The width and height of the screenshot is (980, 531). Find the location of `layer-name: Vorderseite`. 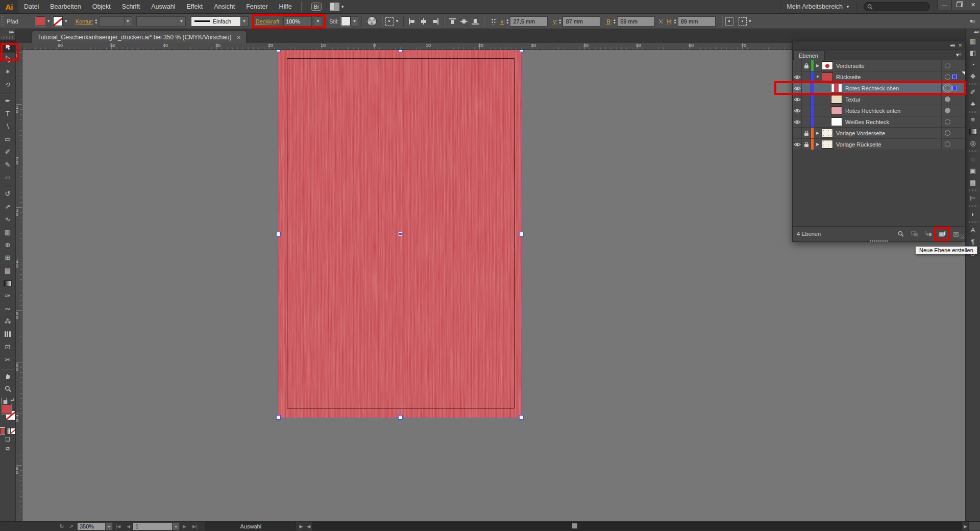

layer-name: Vorderseite is located at coordinates (889, 66).